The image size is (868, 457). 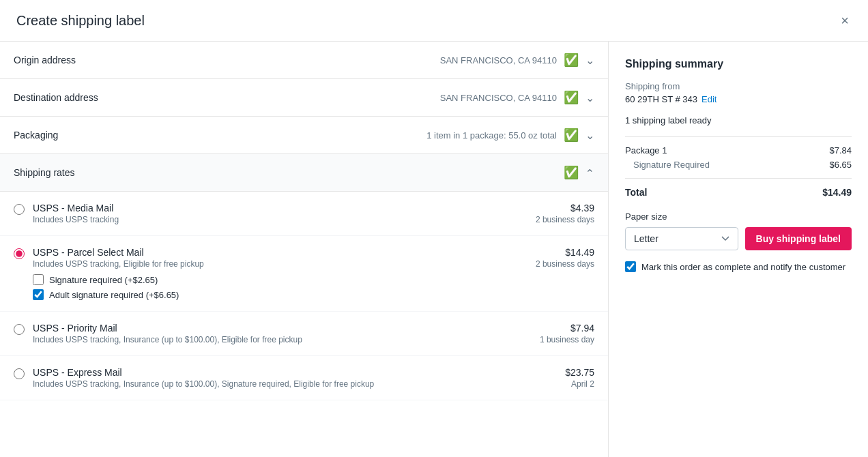 I want to click on shipping-ready-label: 1 shipping label ready, so click(x=738, y=120).